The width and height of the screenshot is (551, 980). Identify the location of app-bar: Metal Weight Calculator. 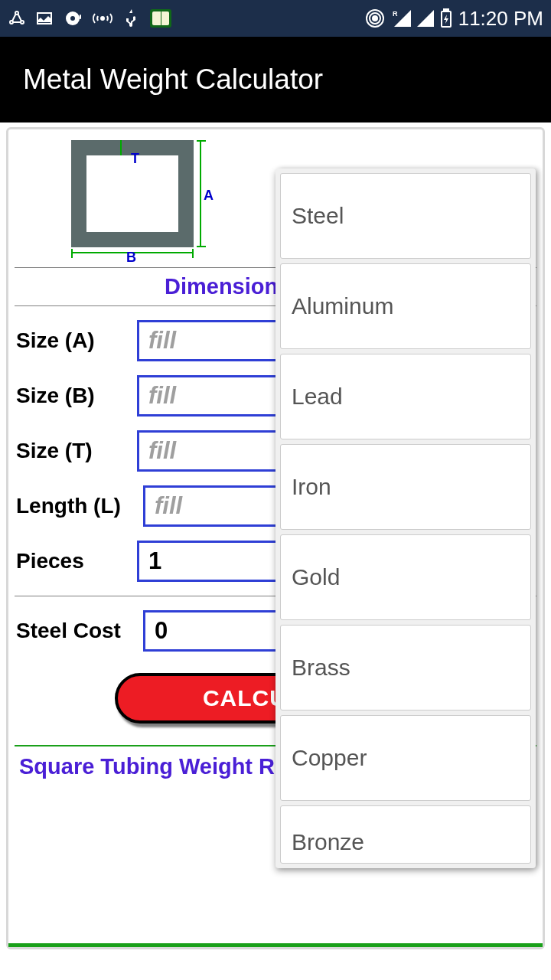
(276, 80).